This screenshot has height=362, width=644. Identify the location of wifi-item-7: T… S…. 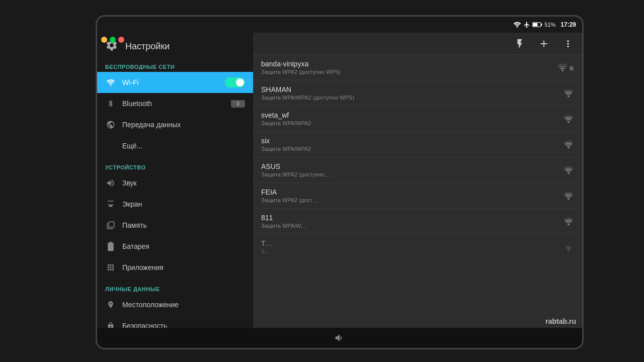
(418, 247).